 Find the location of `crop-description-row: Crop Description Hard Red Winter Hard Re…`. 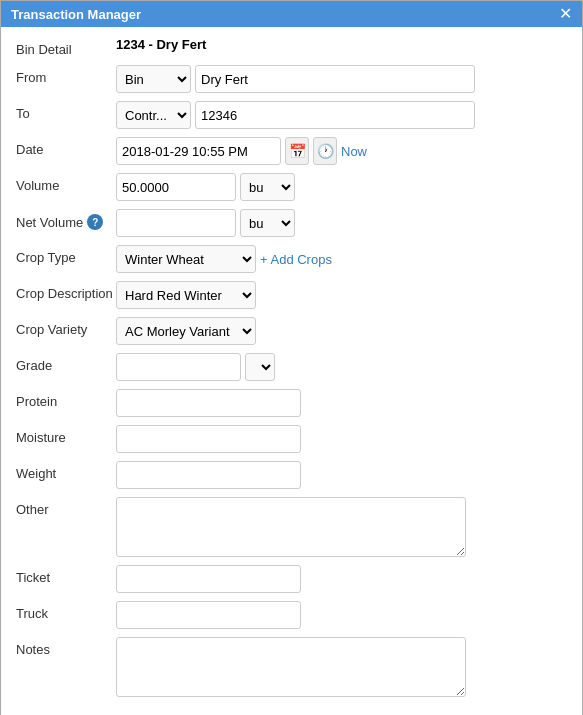

crop-description-row: Crop Description Hard Red Winter Hard Re… is located at coordinates (292, 295).